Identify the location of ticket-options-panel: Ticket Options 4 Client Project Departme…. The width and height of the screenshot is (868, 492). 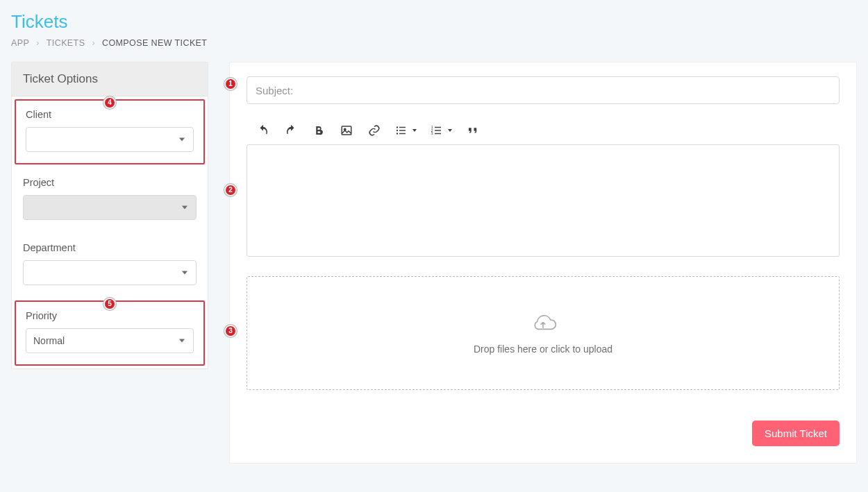
(110, 215).